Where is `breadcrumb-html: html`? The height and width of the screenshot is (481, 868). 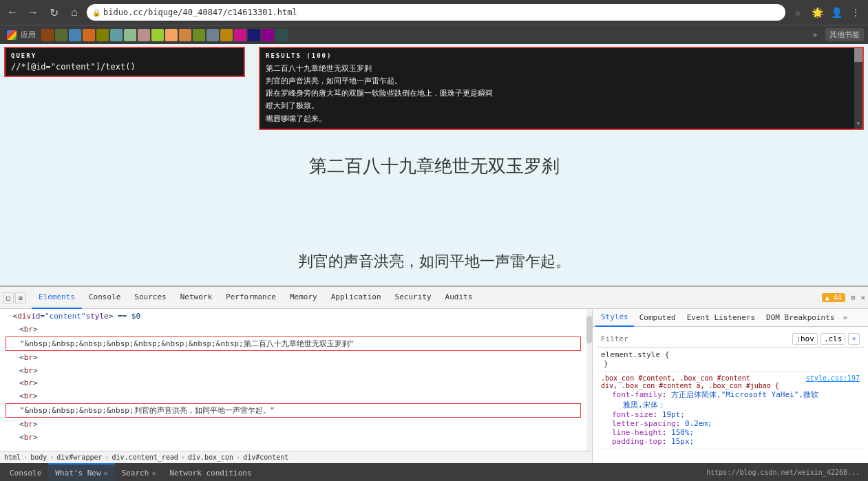
breadcrumb-html: html is located at coordinates (12, 457).